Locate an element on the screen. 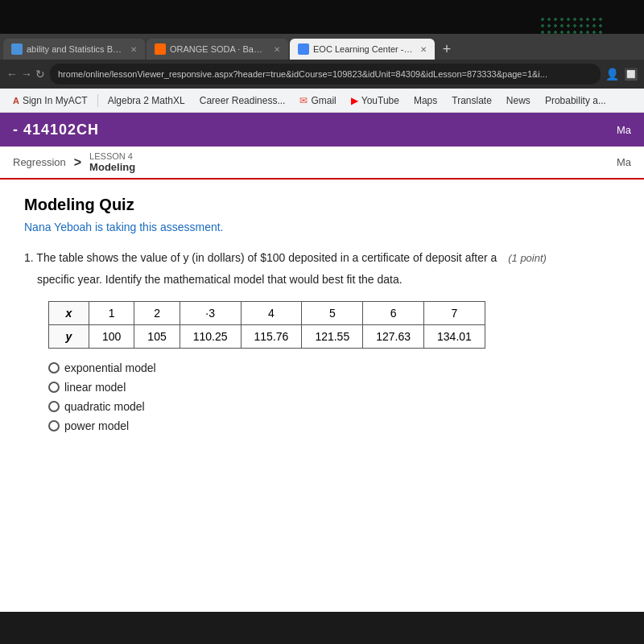 The height and width of the screenshot is (644, 644). new-tab-button: + is located at coordinates (447, 49).